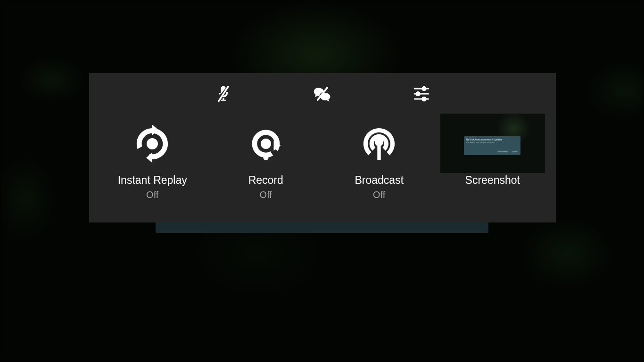 Image resolution: width=644 pixels, height=362 pixels. I want to click on broadcast-button: Broadcast Off, so click(379, 158).